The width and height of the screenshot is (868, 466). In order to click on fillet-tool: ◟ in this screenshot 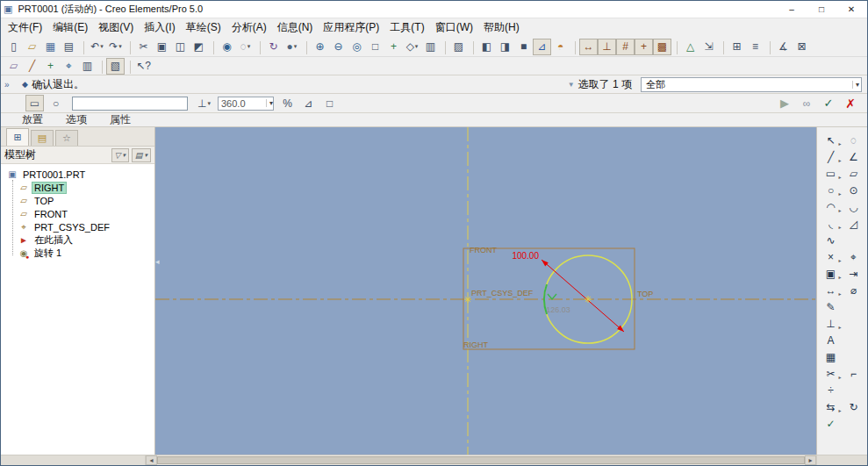, I will do `click(831, 223)`.